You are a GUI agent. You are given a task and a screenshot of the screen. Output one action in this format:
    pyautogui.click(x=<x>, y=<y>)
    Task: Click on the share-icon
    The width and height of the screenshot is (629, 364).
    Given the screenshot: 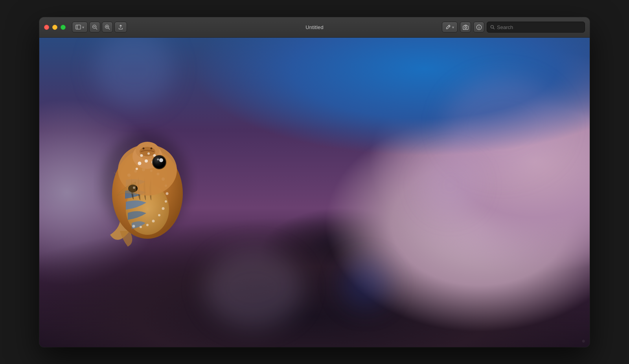 What is the action you would take?
    pyautogui.click(x=121, y=27)
    